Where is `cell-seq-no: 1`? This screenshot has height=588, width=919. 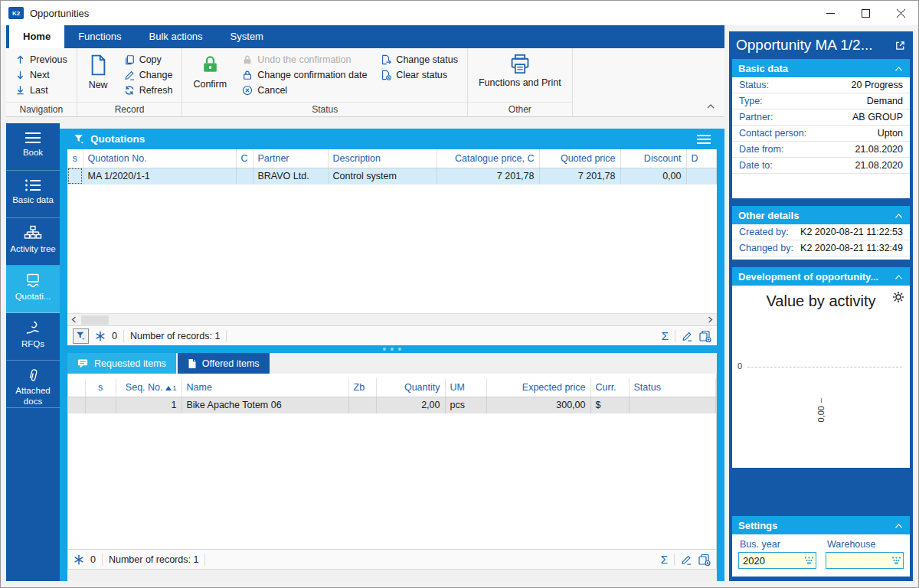 cell-seq-no: 1 is located at coordinates (149, 405).